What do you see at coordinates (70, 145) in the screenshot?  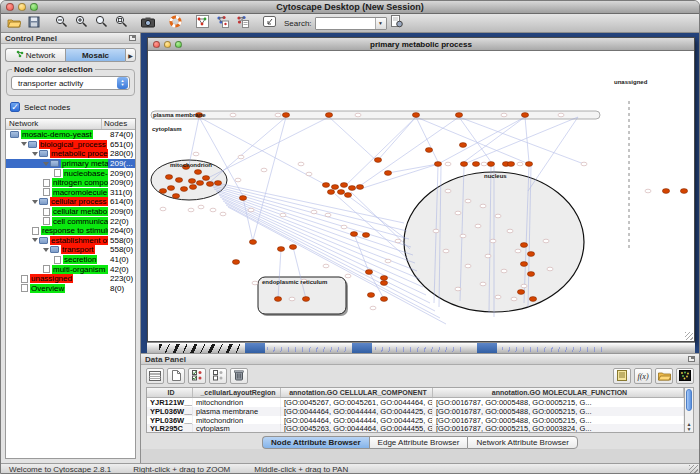 I see `tree-row: biological_process651(0)` at bounding box center [70, 145].